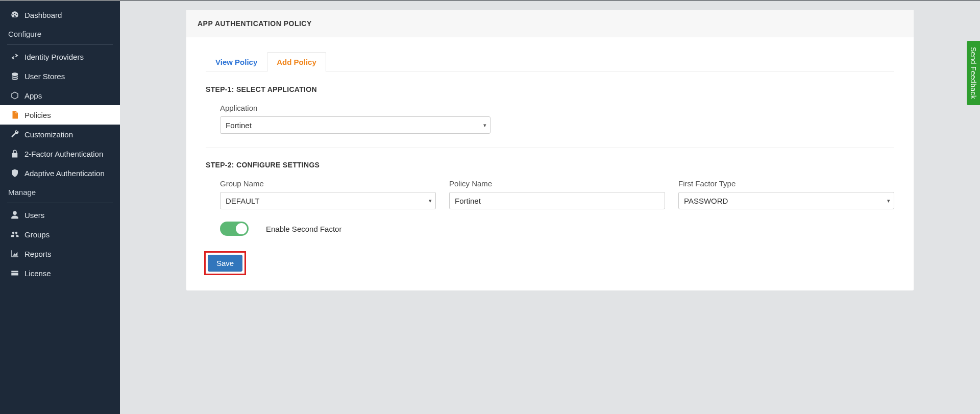  Describe the element at coordinates (557, 184) in the screenshot. I see `policy-name-label: Policy Name` at that location.